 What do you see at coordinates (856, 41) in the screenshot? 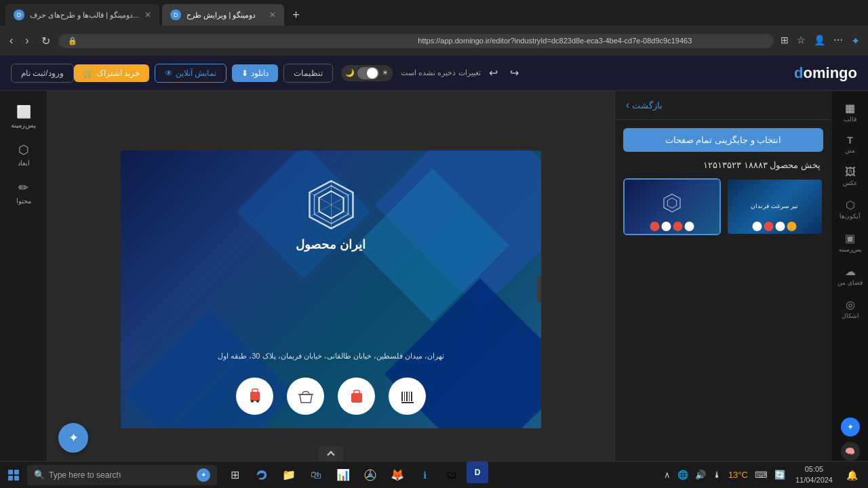
I see `copilot-icon: ✦` at bounding box center [856, 41].